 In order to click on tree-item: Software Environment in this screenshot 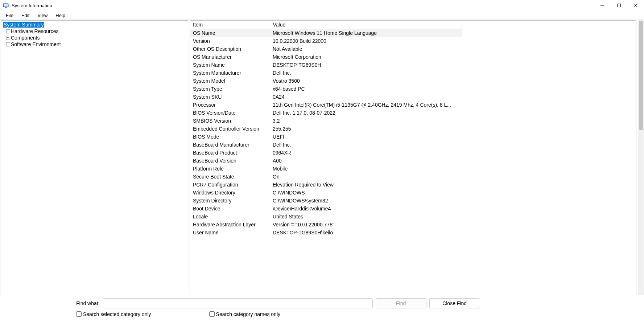, I will do `click(94, 44)`.